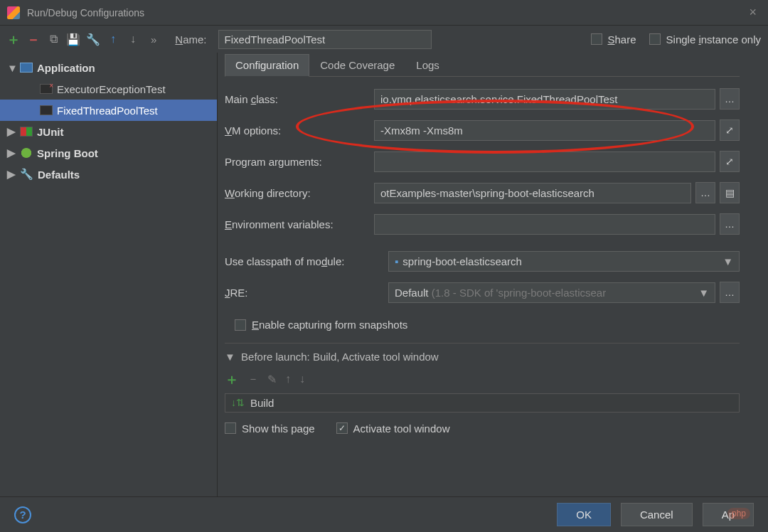 The height and width of the screenshot is (532, 768). What do you see at coordinates (342, 428) in the screenshot?
I see `checkbox-checked-icon` at bounding box center [342, 428].